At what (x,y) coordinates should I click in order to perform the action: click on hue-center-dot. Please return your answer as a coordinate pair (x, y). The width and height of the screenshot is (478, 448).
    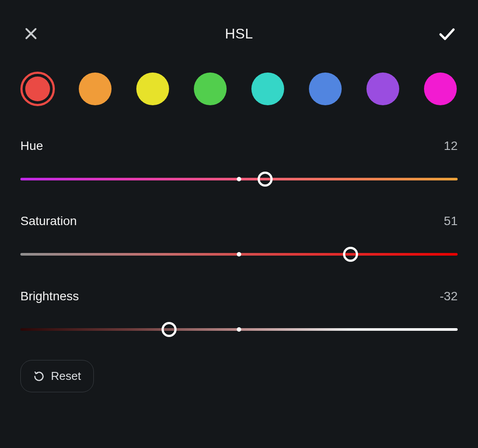
    Looking at the image, I should click on (239, 179).